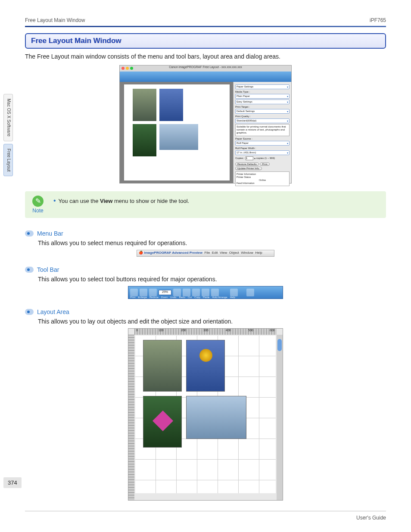  I want to click on header-right: iPF765, so click(378, 20).